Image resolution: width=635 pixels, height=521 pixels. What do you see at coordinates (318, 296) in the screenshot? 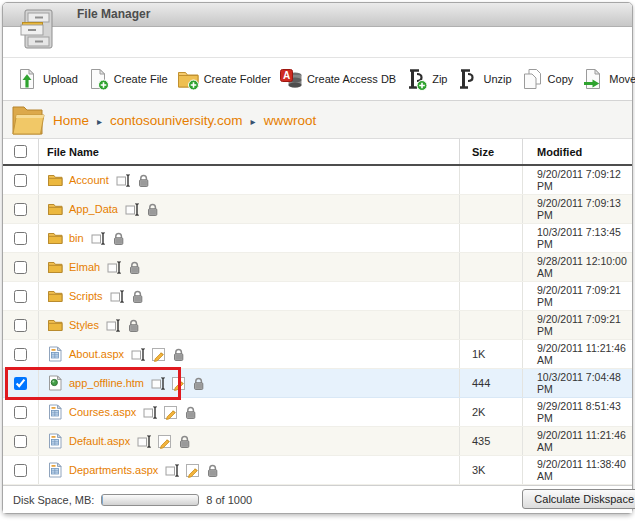
I see `table-row-scripts: Scripts9/20/2011 7:09:21 PM` at bounding box center [318, 296].